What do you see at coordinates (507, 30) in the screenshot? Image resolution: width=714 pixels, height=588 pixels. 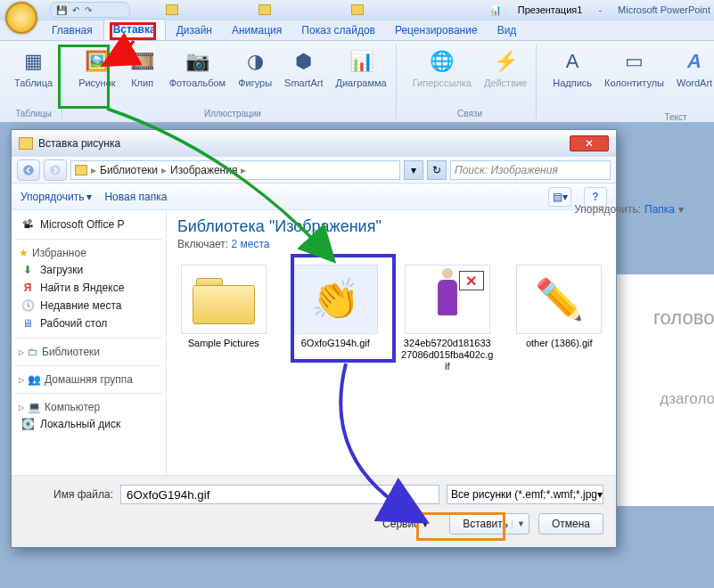 I see `tab-view: Вид` at bounding box center [507, 30].